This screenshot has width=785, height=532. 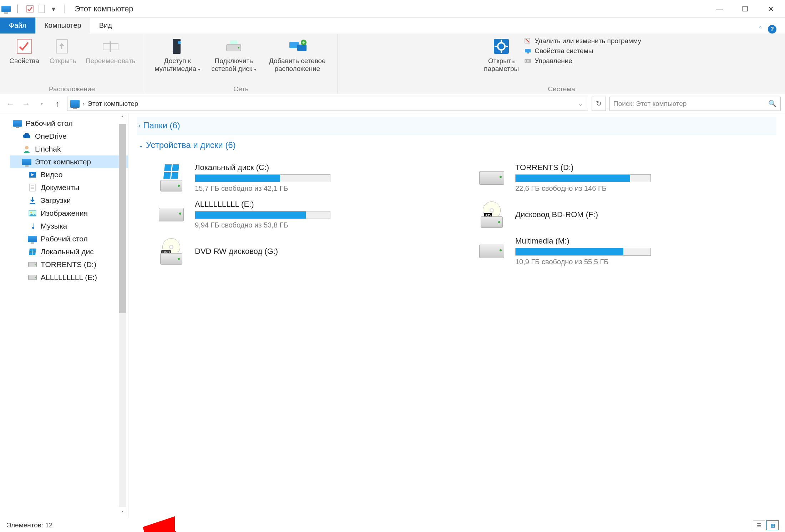 I want to click on system-props-label: Свойства системы, so click(x=564, y=51).